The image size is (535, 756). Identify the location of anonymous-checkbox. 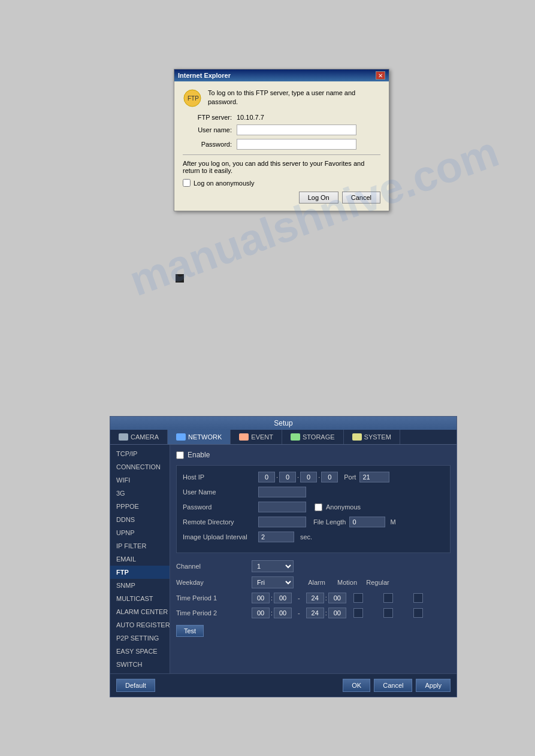
(319, 508).